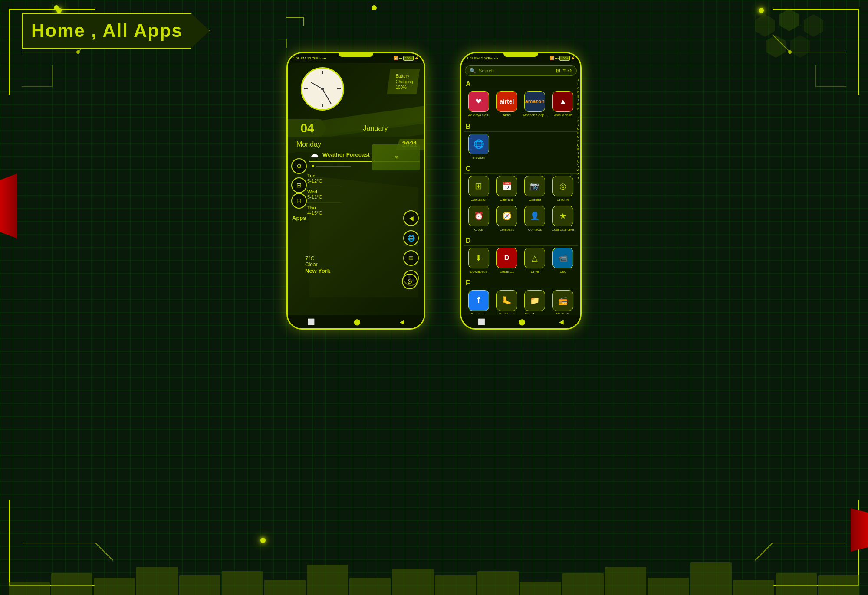  What do you see at coordinates (507, 219) in the screenshot?
I see `app-compass: 🧭 Compass` at bounding box center [507, 219].